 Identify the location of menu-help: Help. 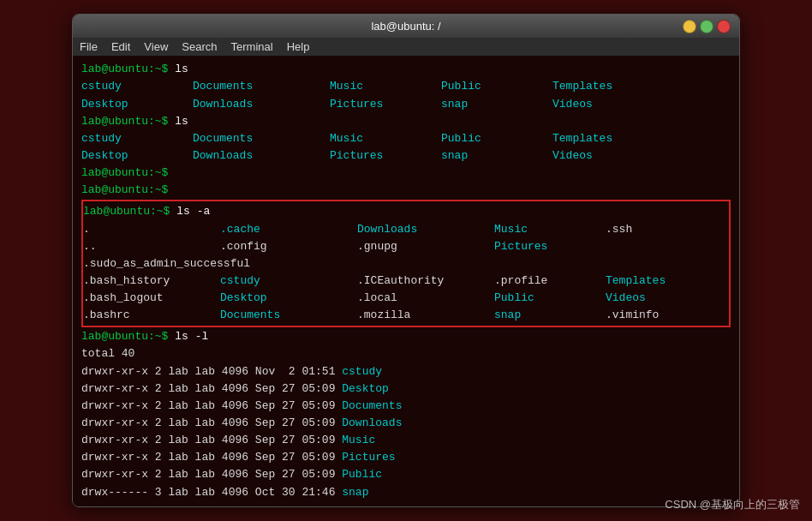
(298, 46).